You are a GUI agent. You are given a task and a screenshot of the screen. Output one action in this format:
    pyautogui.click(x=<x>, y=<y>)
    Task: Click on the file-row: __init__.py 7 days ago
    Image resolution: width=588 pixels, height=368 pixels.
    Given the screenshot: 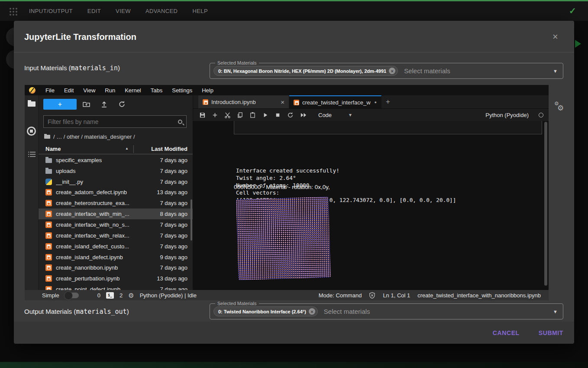 What is the action you would take?
    pyautogui.click(x=116, y=182)
    